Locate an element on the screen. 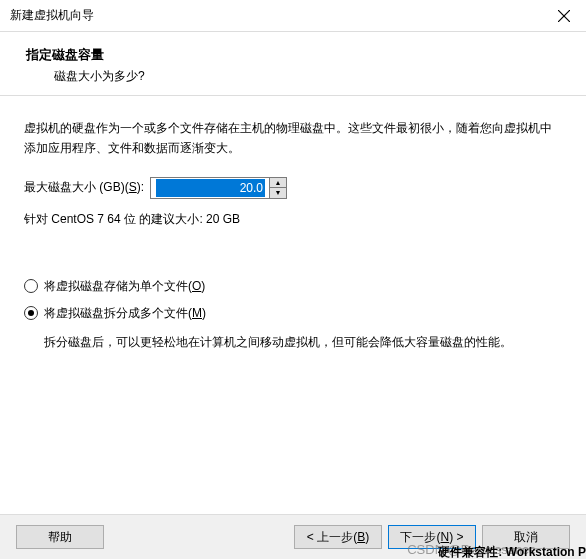 The height and width of the screenshot is (559, 586). disk-size-selection: 20.0 is located at coordinates (210, 188).